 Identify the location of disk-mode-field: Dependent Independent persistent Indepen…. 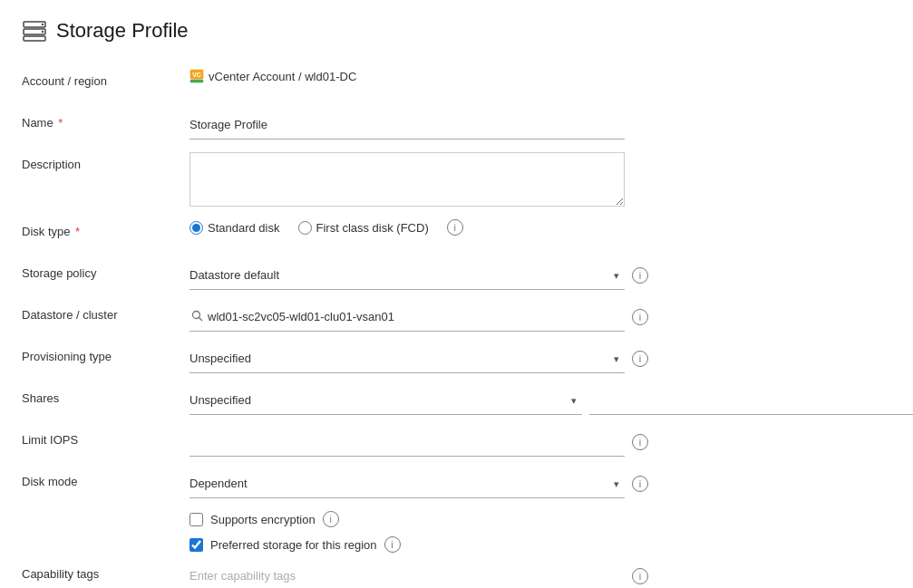
(516, 484).